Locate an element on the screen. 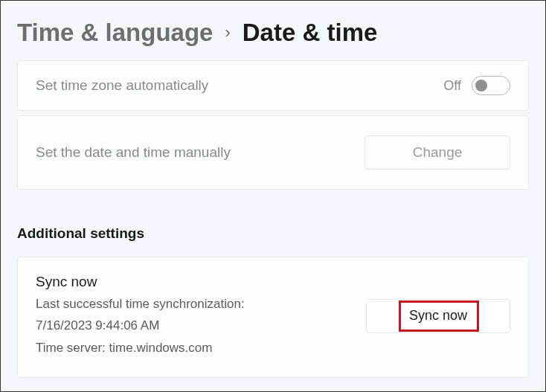 The height and width of the screenshot is (392, 546). additional-settings-heading: Additional settings is located at coordinates (273, 234).